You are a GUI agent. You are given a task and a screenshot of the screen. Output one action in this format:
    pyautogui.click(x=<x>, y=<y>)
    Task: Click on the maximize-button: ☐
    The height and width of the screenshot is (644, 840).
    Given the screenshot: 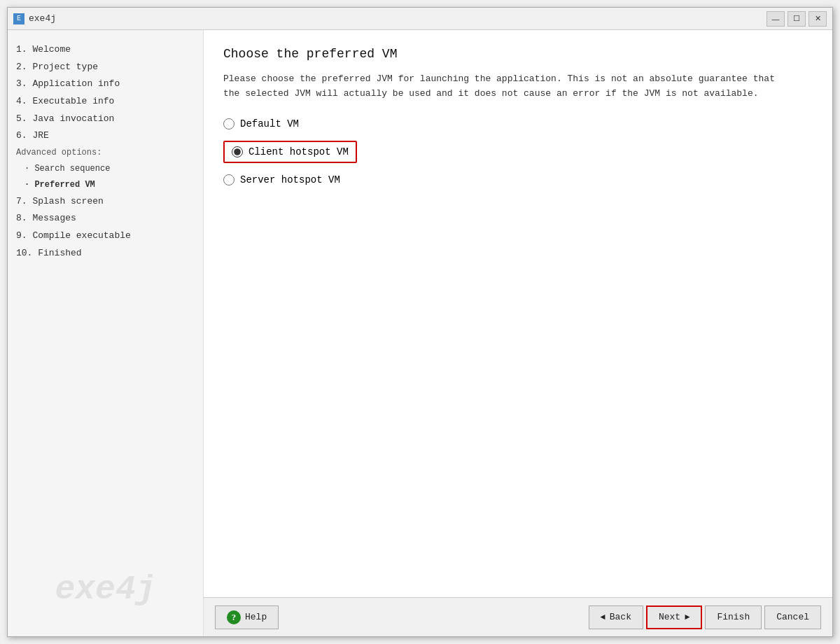 What is the action you would take?
    pyautogui.click(x=797, y=19)
    